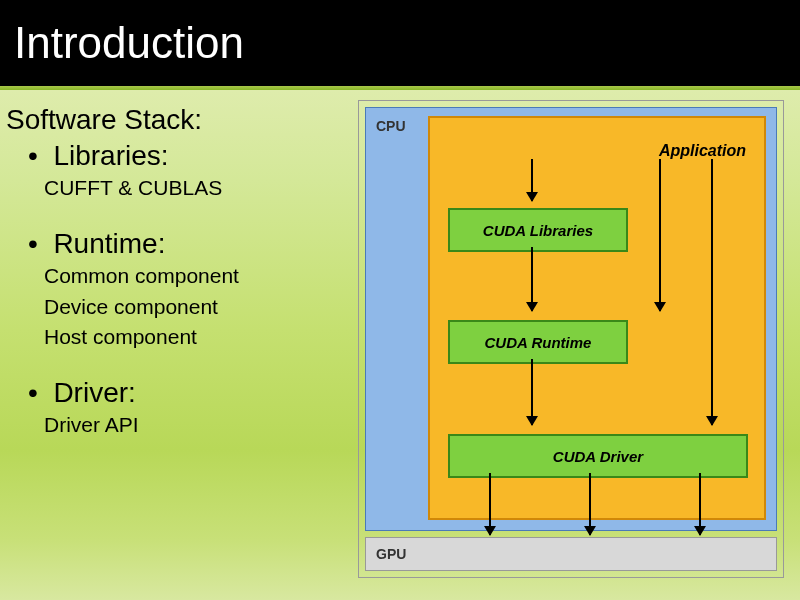 The image size is (800, 600). Describe the element at coordinates (176, 337) in the screenshot. I see `sub-runtime-2: Host component` at that location.